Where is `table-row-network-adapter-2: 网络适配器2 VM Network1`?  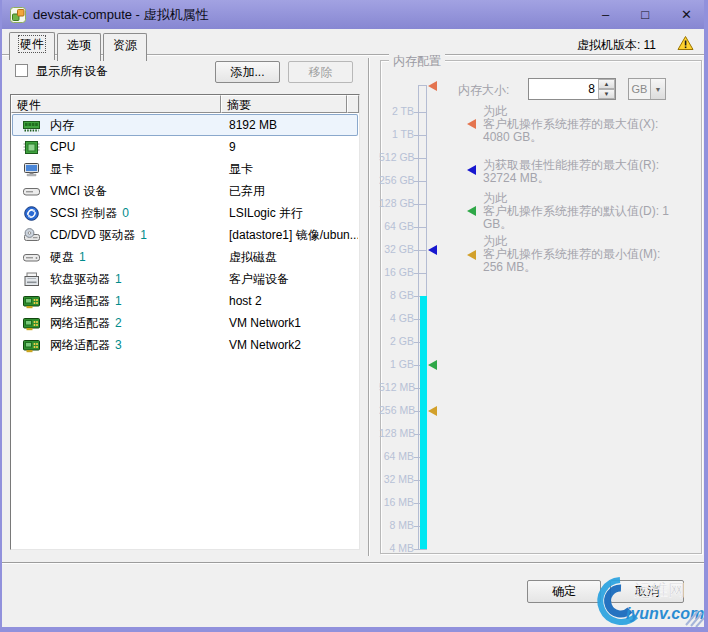
table-row-network-adapter-2: 网络适配器2 VM Network1 is located at coordinates (185, 323).